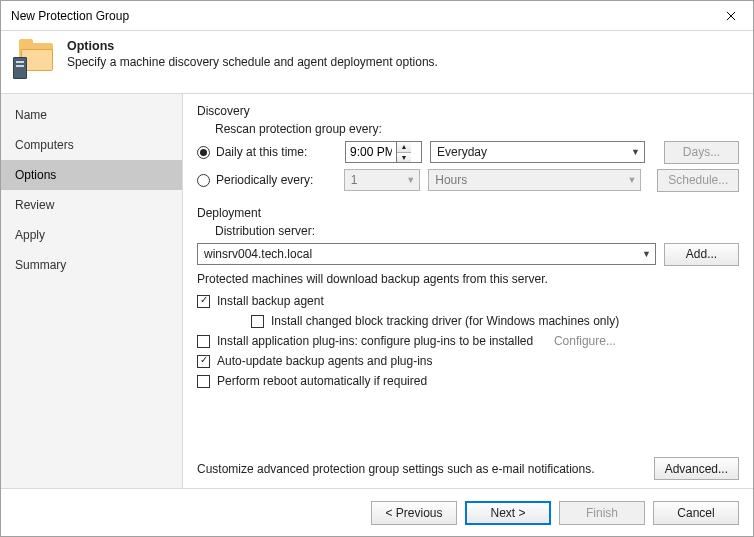 This screenshot has height=537, width=754. I want to click on period-value: 1, so click(354, 180).